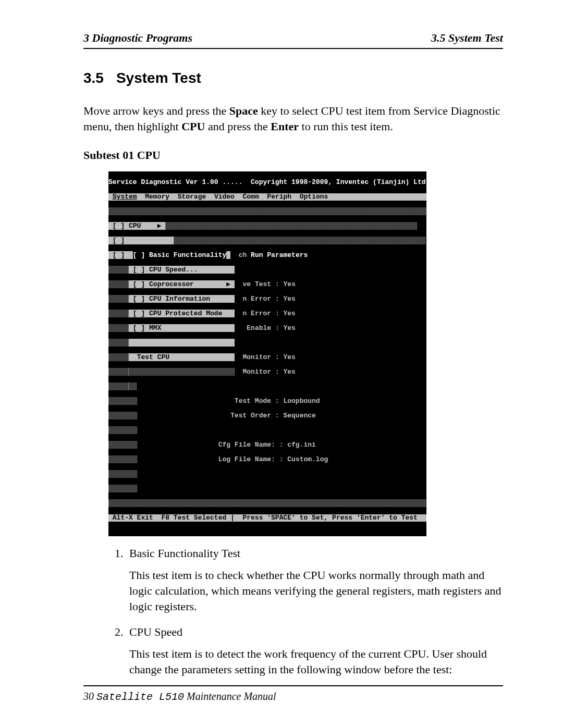 This screenshot has height=728, width=563. Describe the element at coordinates (267, 518) in the screenshot. I see `dos-footer: Alt-X Exit F8 Test Selected | Press 'SPA…` at that location.